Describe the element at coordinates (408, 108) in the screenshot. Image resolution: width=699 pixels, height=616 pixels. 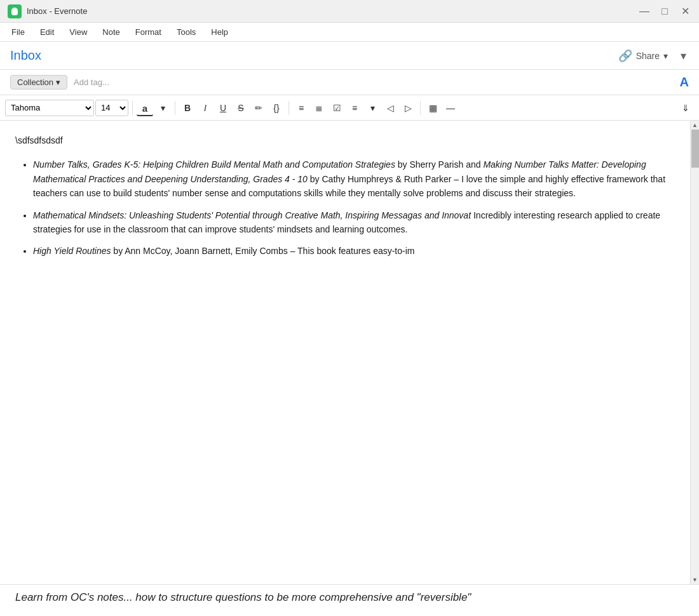
I see `indent-increase-icon: ▷` at that location.